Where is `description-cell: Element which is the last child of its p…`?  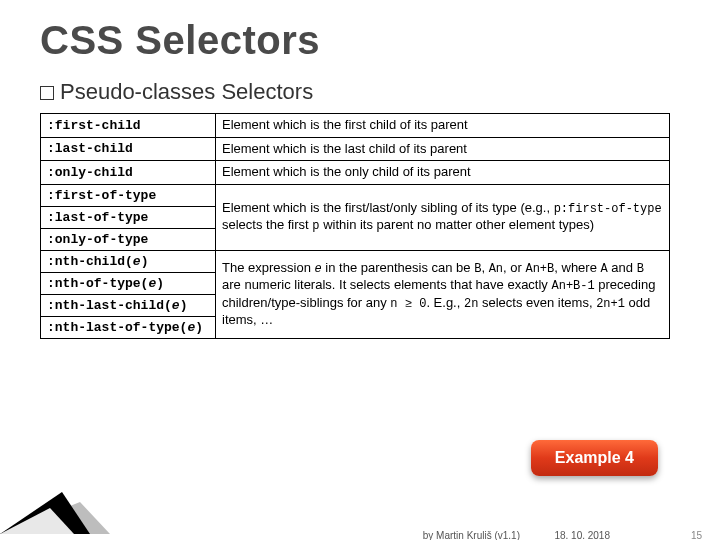
description-cell: Element which is the last child of its p… is located at coordinates (443, 149).